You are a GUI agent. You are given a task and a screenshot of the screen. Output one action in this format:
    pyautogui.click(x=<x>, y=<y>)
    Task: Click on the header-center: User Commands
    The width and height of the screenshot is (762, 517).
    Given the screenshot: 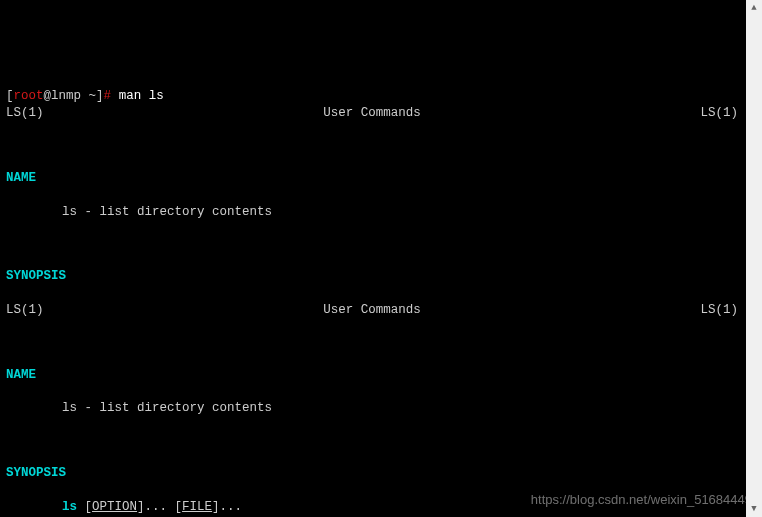 What is the action you would take?
    pyautogui.click(x=372, y=114)
    